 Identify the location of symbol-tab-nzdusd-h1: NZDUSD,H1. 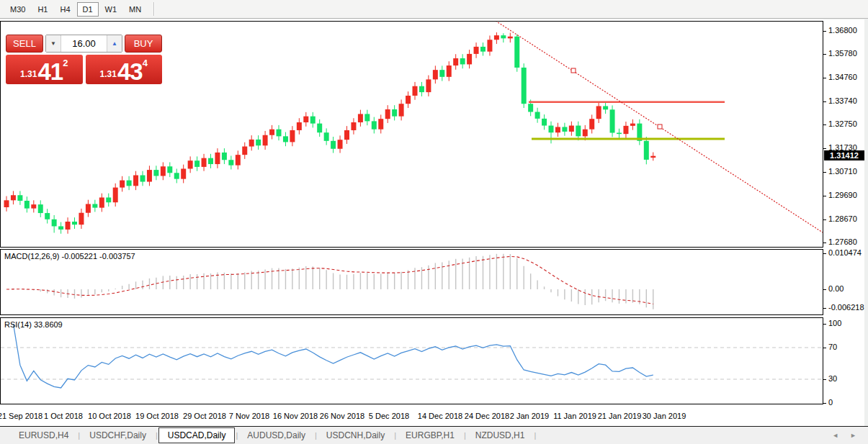
(500, 435).